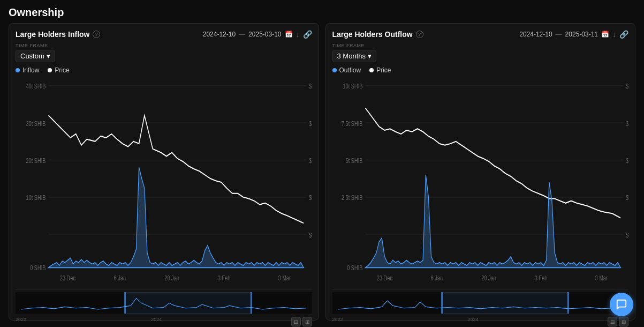 Image resolution: width=644 pixels, height=327 pixels. What do you see at coordinates (373, 34) in the screenshot?
I see `right-chart-title: Large Holders Outflow` at bounding box center [373, 34].